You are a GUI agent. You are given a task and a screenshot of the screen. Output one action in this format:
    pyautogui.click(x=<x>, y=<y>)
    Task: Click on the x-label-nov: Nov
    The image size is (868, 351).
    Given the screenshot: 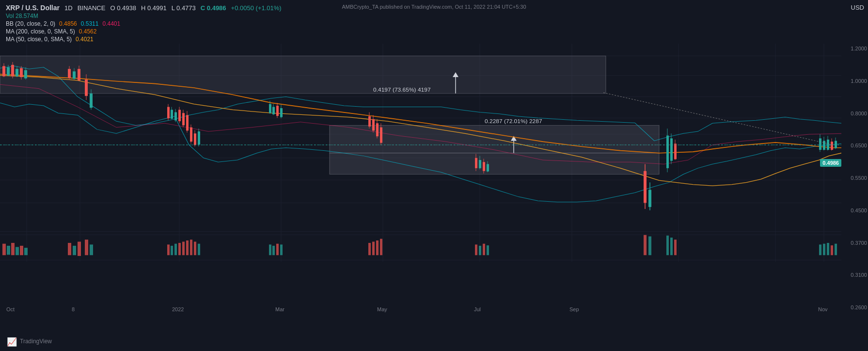 What is the action you would take?
    pyautogui.click(x=823, y=309)
    